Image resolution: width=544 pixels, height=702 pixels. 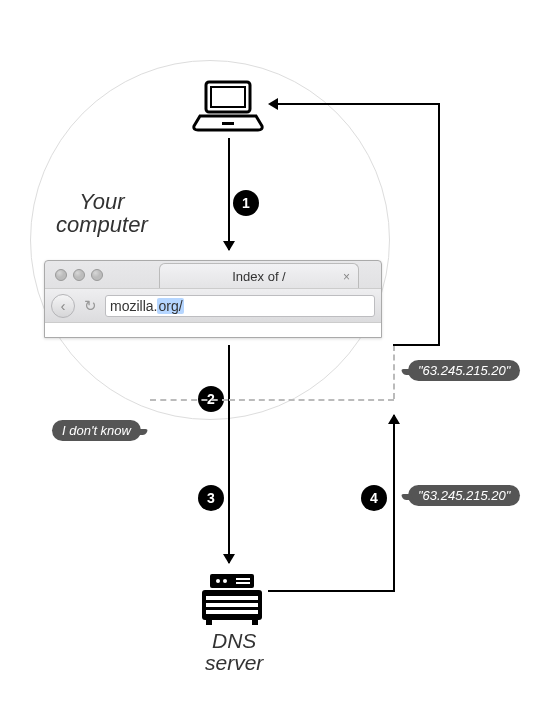 What do you see at coordinates (246, 203) in the screenshot?
I see `step-badge-1: 1` at bounding box center [246, 203].